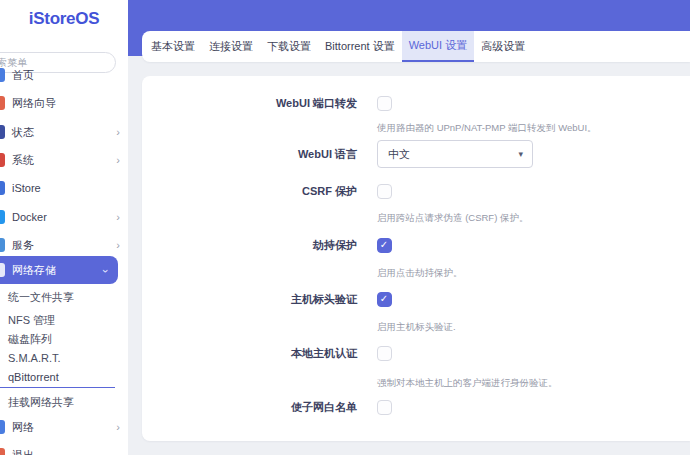 Image resolution: width=690 pixels, height=455 pixels. I want to click on sidebar-item-docker: Docker ›, so click(64, 217).